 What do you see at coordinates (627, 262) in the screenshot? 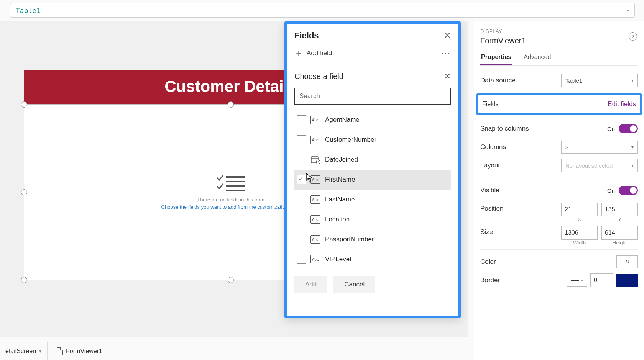
I see `color-reset-button: ↻` at bounding box center [627, 262].